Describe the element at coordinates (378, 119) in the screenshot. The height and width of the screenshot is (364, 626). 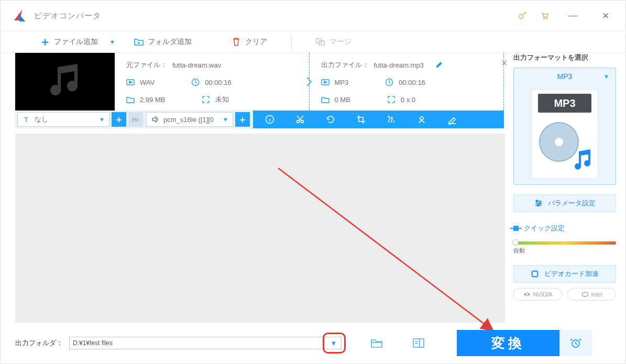
I see `edit-toolbar` at that location.